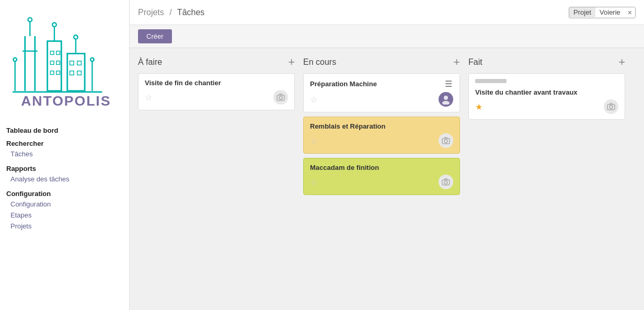 The image size is (644, 310). Describe the element at coordinates (382, 62) in the screenshot. I see `column-header-en-cours: En cours+` at that location.